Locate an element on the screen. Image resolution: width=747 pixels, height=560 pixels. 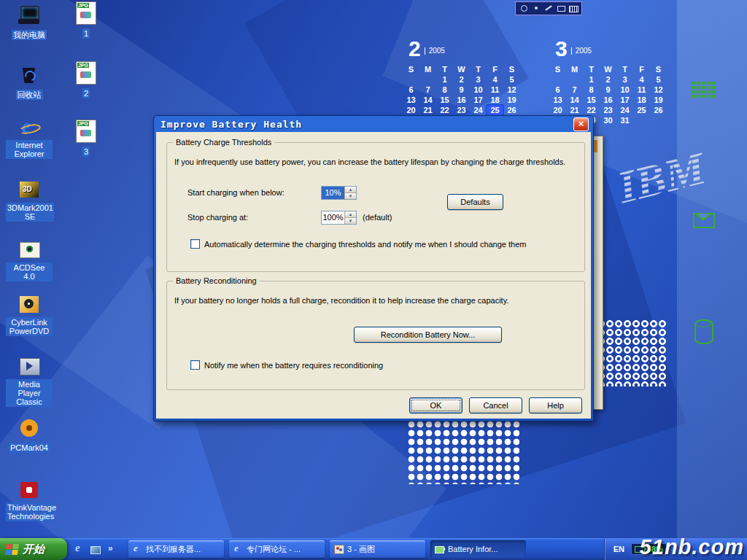
calendar-date-cell: 30 is located at coordinates (608, 120).